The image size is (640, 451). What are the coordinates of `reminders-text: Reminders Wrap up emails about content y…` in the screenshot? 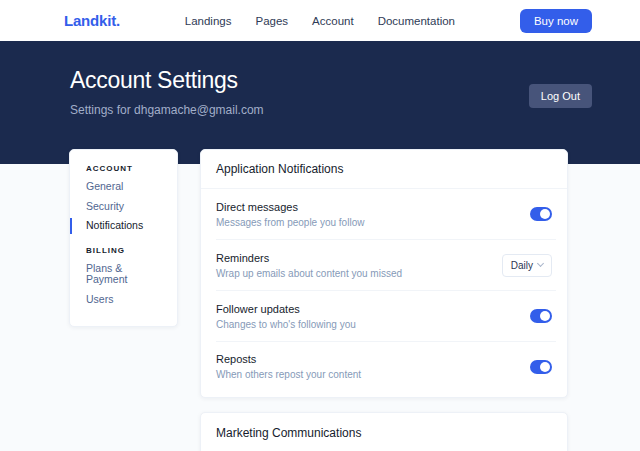 It's located at (309, 266).